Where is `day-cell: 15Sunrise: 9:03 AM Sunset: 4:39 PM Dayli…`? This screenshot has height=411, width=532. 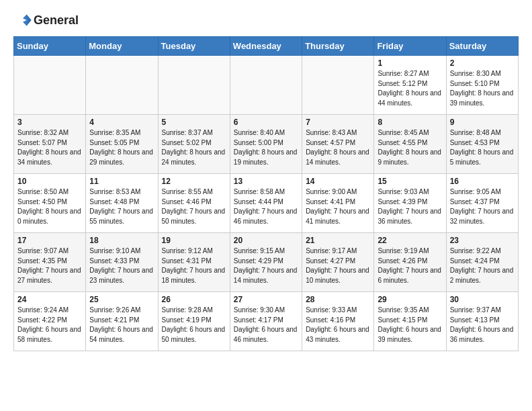 day-cell: 15Sunrise: 9:03 AM Sunset: 4:39 PM Dayli… is located at coordinates (410, 203).